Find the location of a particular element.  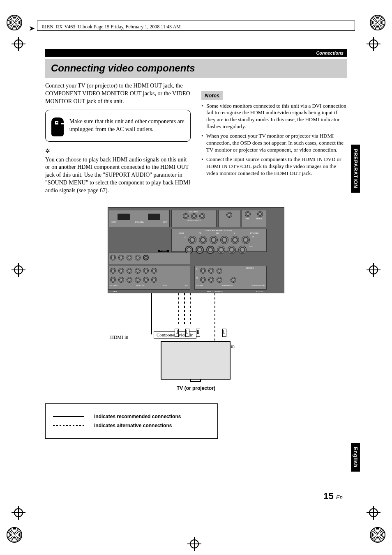

panel-label: MULTI CH INPUT is located at coordinates (215, 292).